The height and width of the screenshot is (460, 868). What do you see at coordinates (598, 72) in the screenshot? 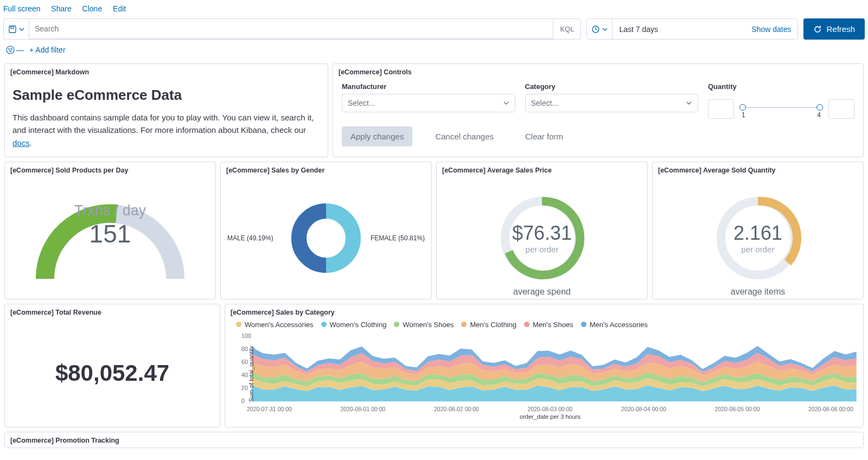
I see `panel-title: [eCommerce] Controls` at bounding box center [598, 72].